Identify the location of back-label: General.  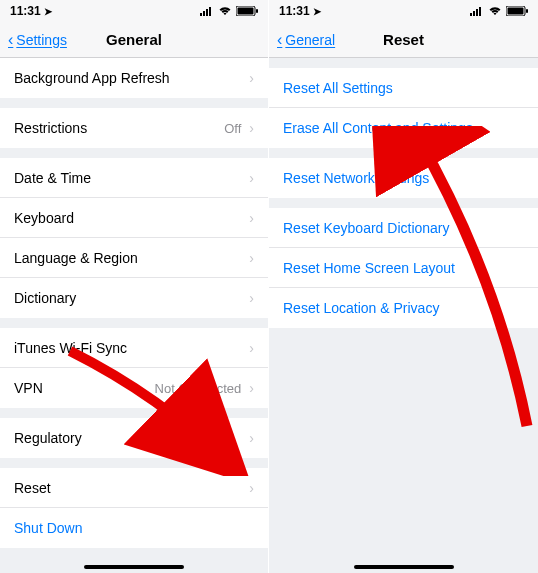
(310, 40).